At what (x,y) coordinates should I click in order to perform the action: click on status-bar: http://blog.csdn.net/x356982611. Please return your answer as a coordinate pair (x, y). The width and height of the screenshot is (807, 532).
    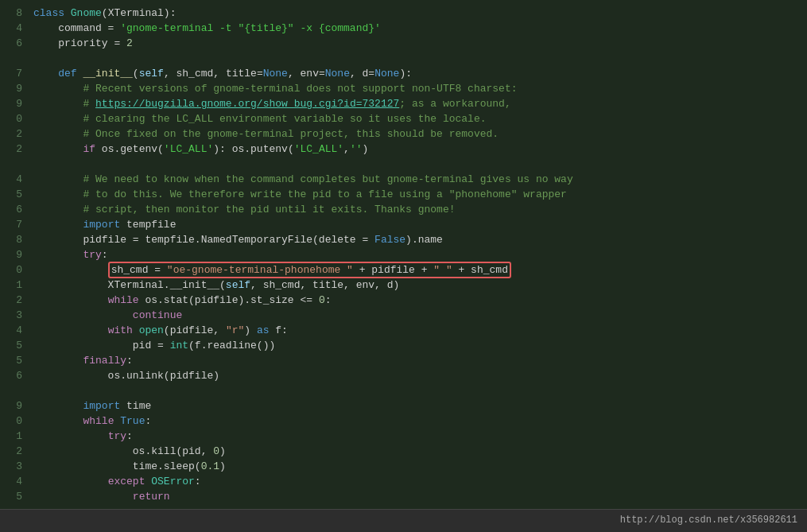
    Looking at the image, I should click on (404, 520).